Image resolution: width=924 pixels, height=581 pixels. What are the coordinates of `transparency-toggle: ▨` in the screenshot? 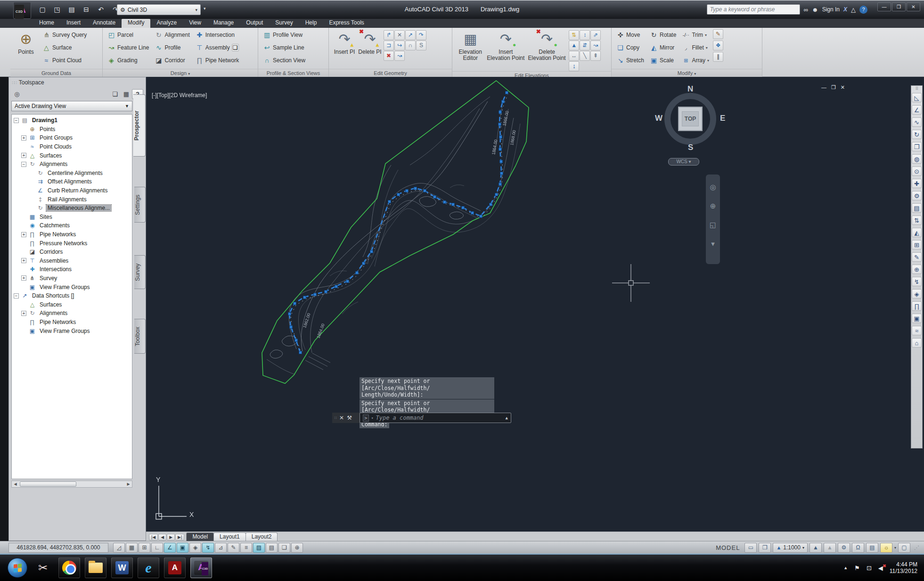 It's located at (259, 548).